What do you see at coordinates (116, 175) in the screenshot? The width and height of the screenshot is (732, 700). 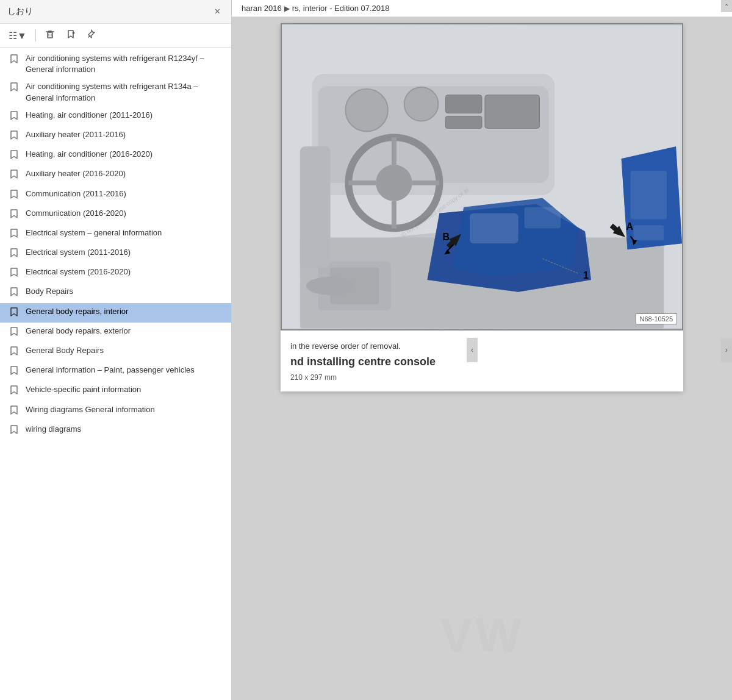 I see `sidebar-item-6: Auxiliary heater (2016-2020)` at bounding box center [116, 175].